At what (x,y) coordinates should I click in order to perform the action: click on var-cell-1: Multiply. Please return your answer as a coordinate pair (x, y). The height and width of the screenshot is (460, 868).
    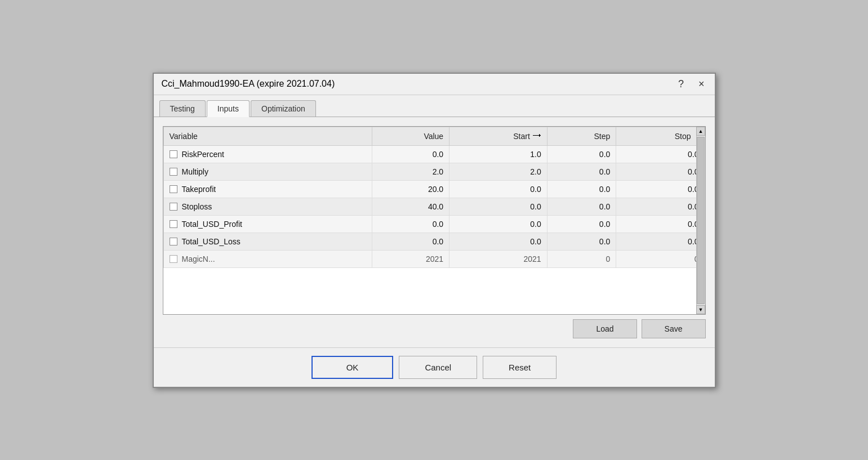
    Looking at the image, I should click on (268, 171).